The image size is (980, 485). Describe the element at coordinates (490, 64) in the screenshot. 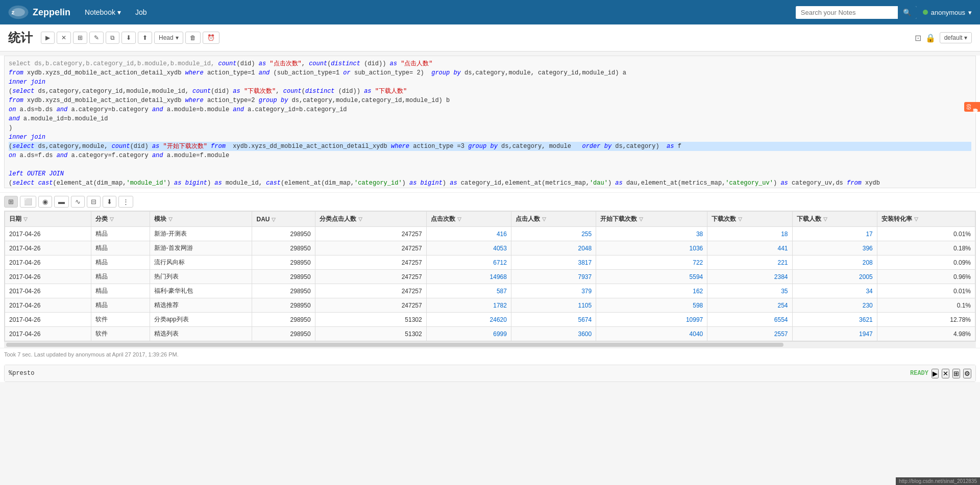

I see `sql-line-1: select ds,b.category,b.category_id,b.mod…` at that location.